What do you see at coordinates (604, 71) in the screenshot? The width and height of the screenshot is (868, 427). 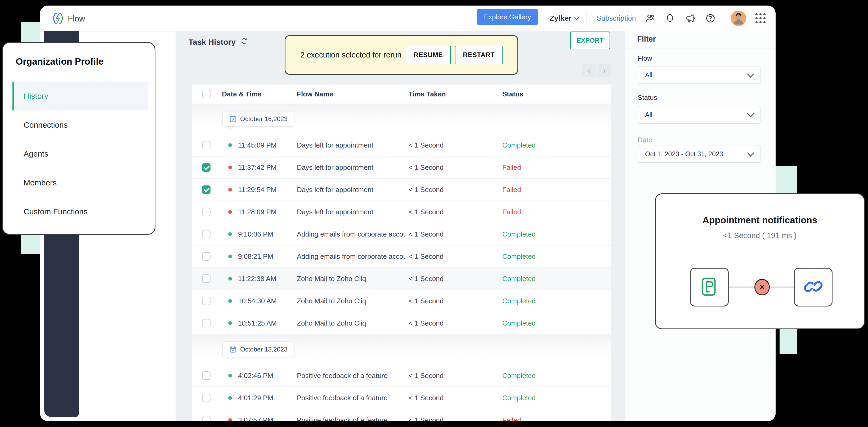 I see `next-page-button: ›` at bounding box center [604, 71].